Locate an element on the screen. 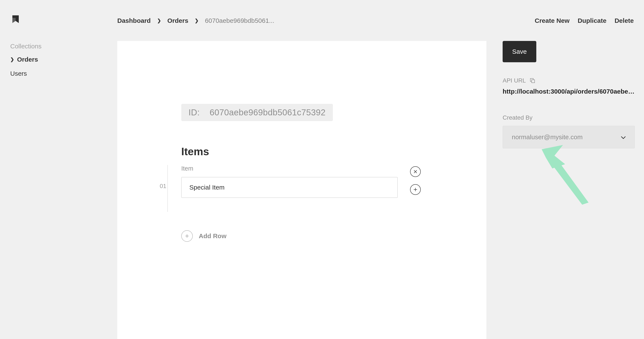  item-field-label: Item is located at coordinates (187, 168).